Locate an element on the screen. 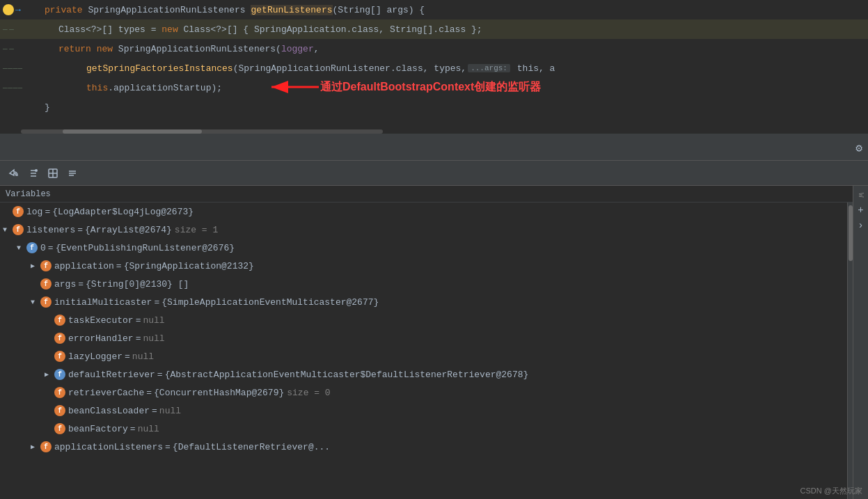 Image resolution: width=868 pixels, height=499 pixels. var-eq-application: = is located at coordinates (119, 266).